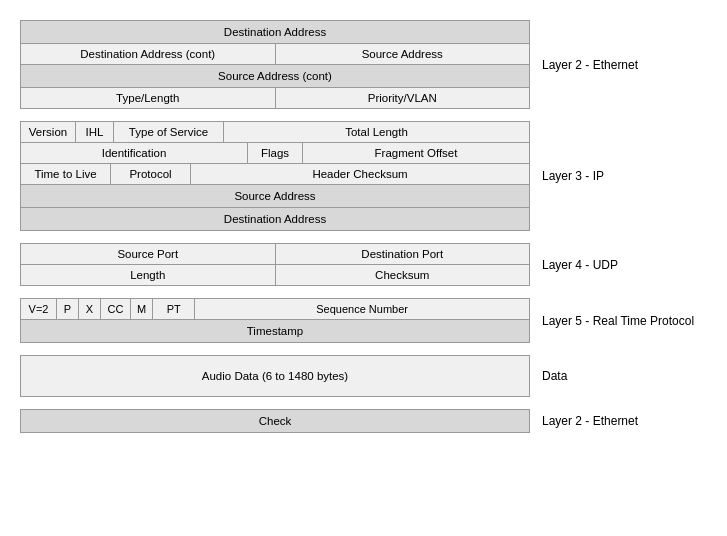 Image resolution: width=727 pixels, height=536 pixels. What do you see at coordinates (275, 154) in the screenshot?
I see `l3-row2: Identification Flags Fragment Offset` at bounding box center [275, 154].